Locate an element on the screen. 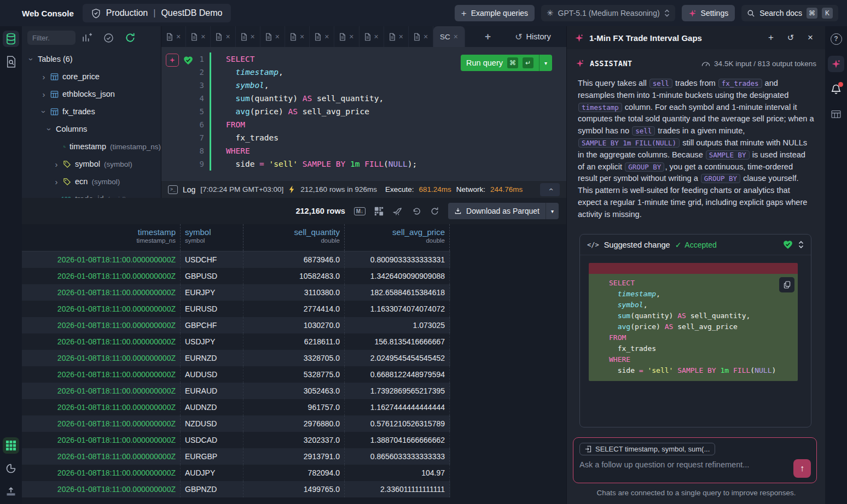 This screenshot has width=847, height=504. markdown-export-icon: M↓ is located at coordinates (360, 211).